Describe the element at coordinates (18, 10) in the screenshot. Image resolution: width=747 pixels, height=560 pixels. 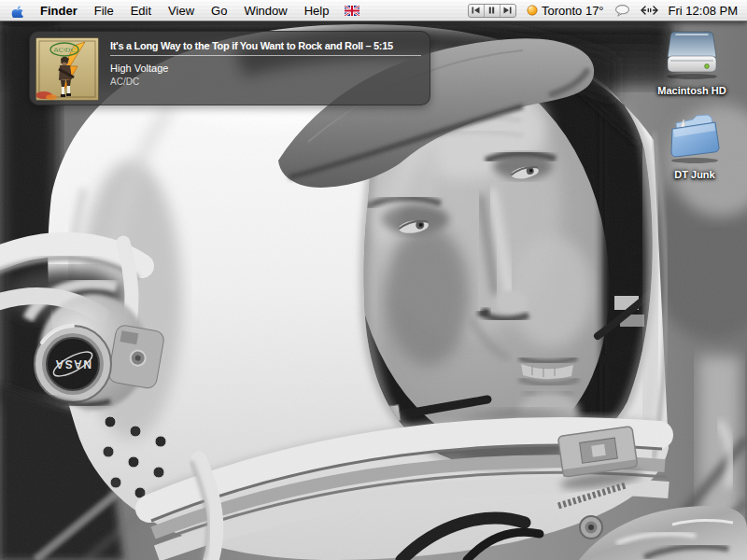
I see `apple-logo-icon` at that location.